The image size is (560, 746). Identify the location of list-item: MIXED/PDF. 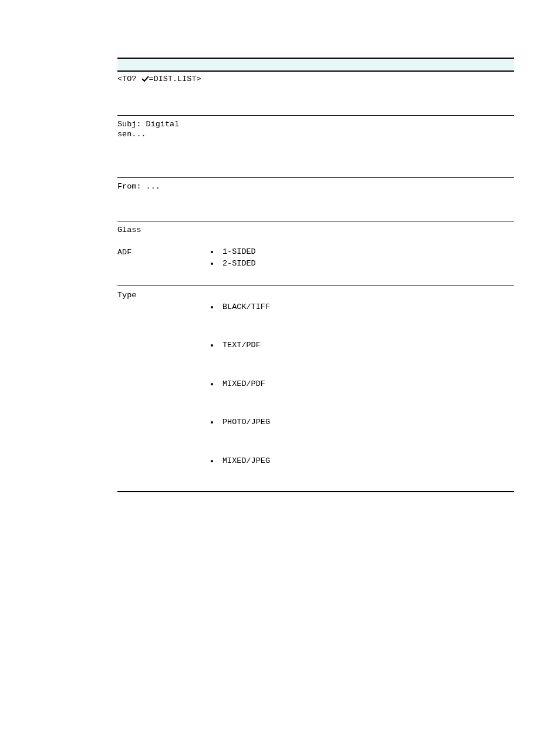
(366, 384).